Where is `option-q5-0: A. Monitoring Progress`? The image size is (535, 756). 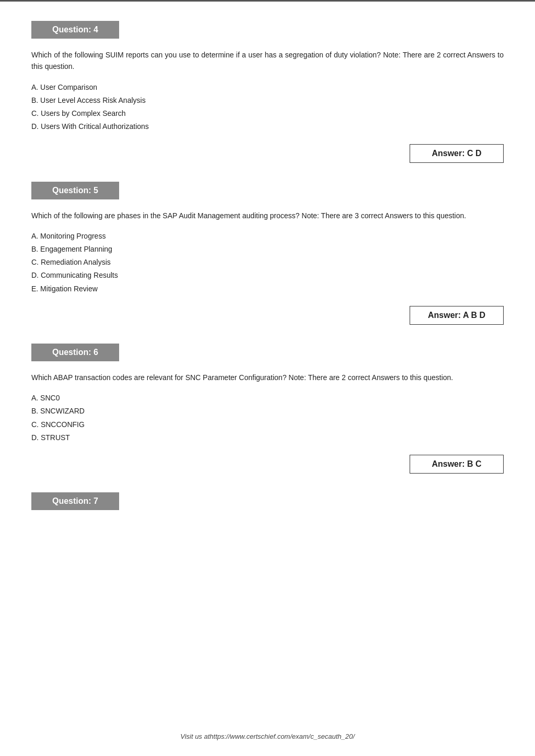 option-q5-0: A. Monitoring Progress is located at coordinates (268, 236).